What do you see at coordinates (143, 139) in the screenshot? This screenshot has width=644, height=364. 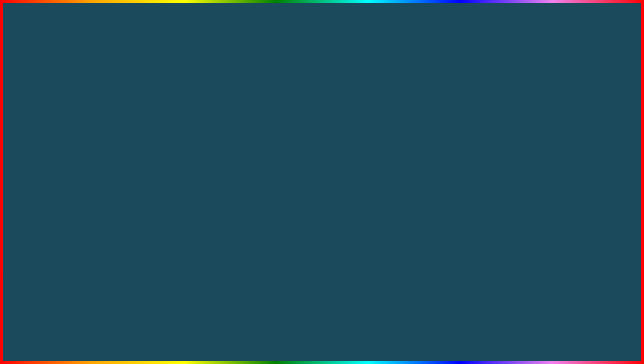 I see `toggle-row-auto-ken: Auto Ken` at bounding box center [143, 139].